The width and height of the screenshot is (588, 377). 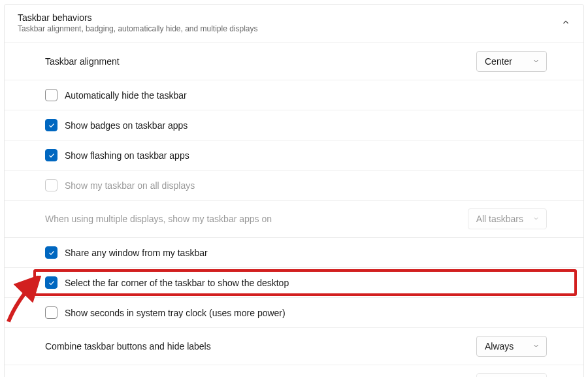 I want to click on checkbox-autohide, so click(x=51, y=95).